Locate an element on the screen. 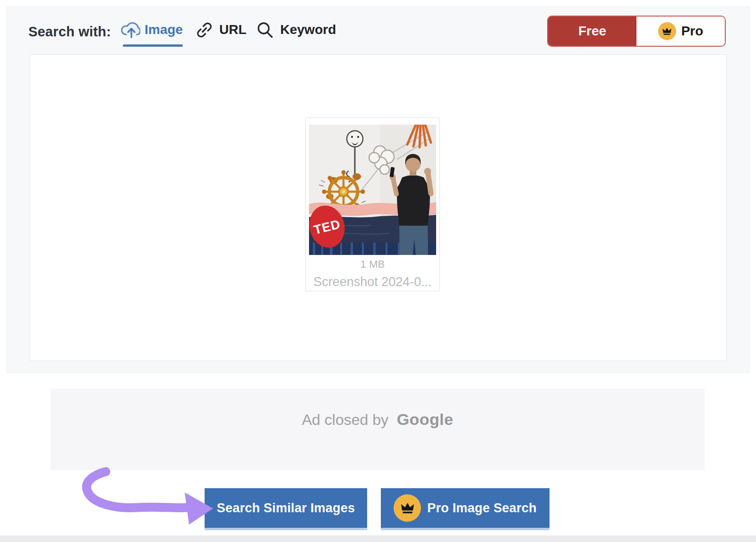 The image size is (756, 542). tab-image: Image is located at coordinates (152, 30).